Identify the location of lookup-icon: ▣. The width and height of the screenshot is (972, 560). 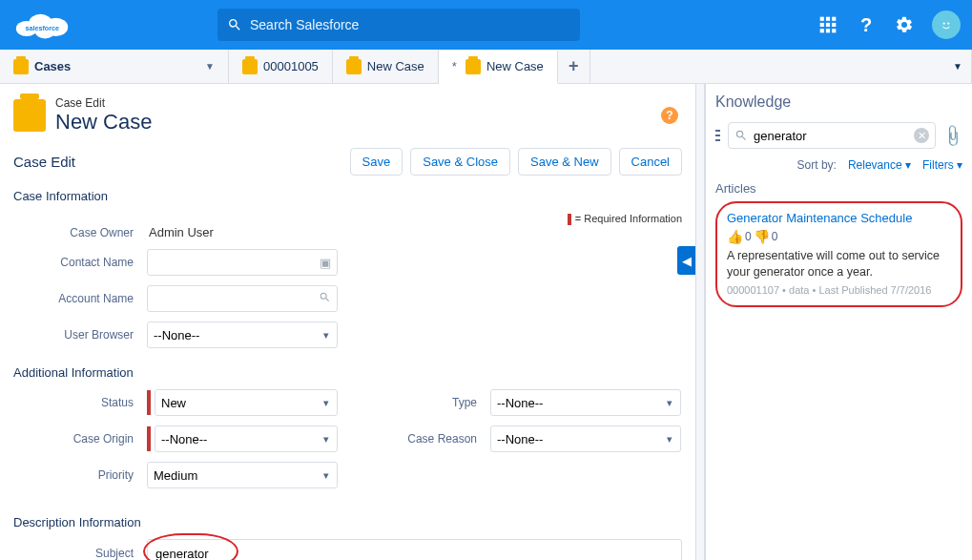
(325, 263).